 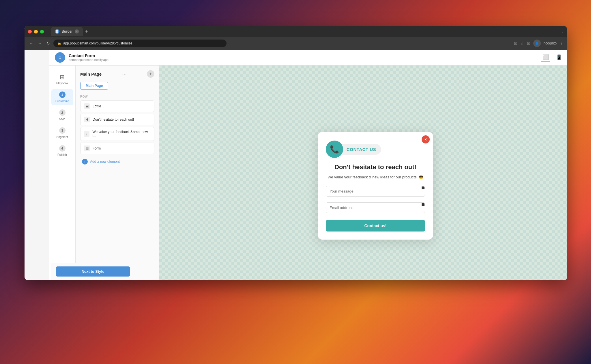 What do you see at coordinates (48, 43) in the screenshot?
I see `refresh-button: ↻` at bounding box center [48, 43].